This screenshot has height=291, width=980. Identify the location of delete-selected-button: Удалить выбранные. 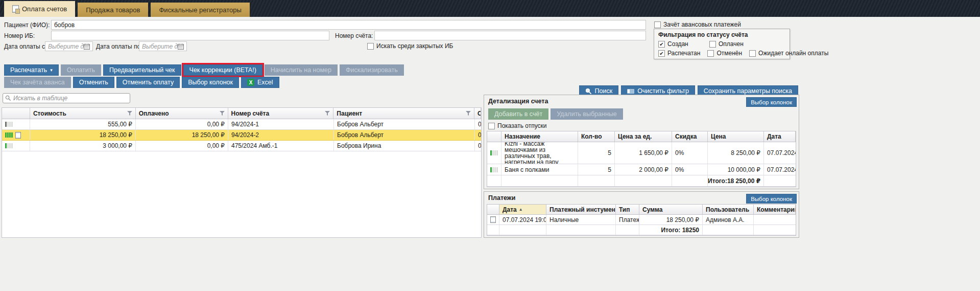
(587, 114).